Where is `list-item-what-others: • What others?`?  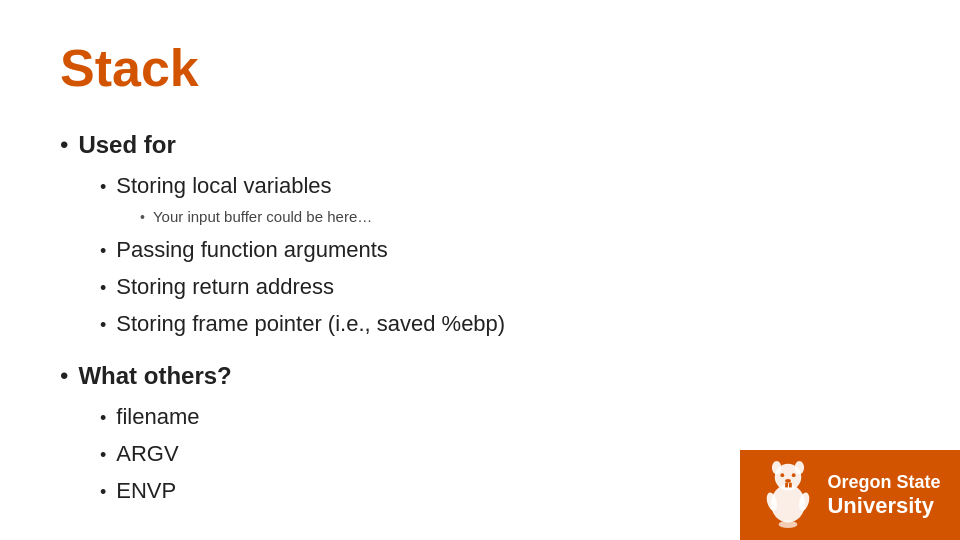 list-item-what-others: • What others? is located at coordinates (480, 376).